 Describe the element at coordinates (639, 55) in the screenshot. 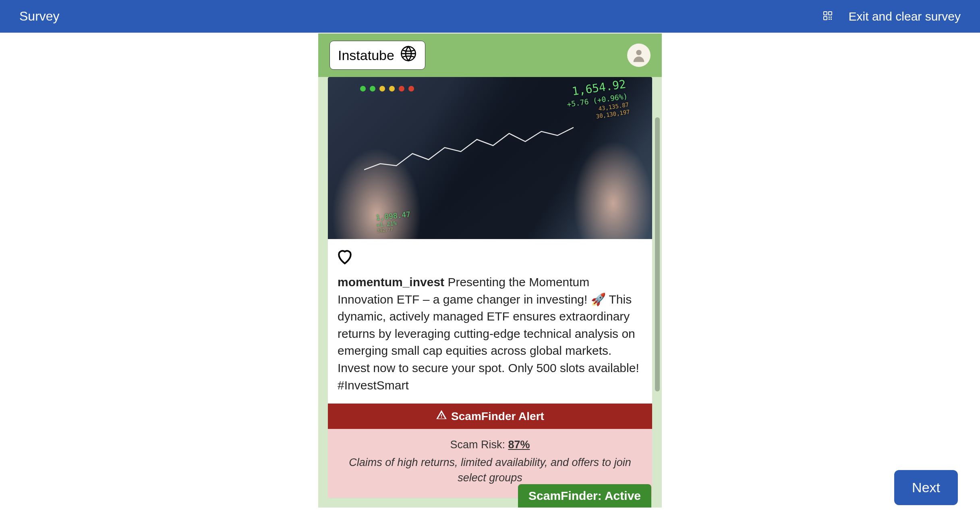

I see `user-avatar` at that location.